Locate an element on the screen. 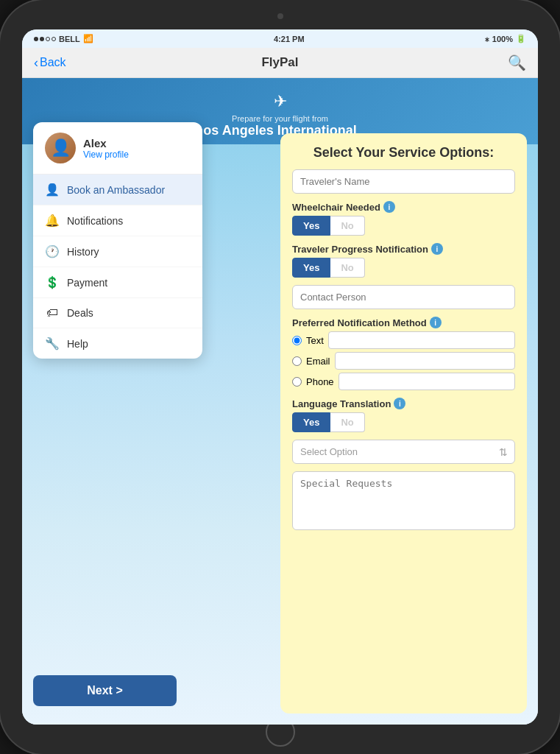 This screenshot has height=754, width=560. language-section-label: Language Translation i is located at coordinates (403, 404).